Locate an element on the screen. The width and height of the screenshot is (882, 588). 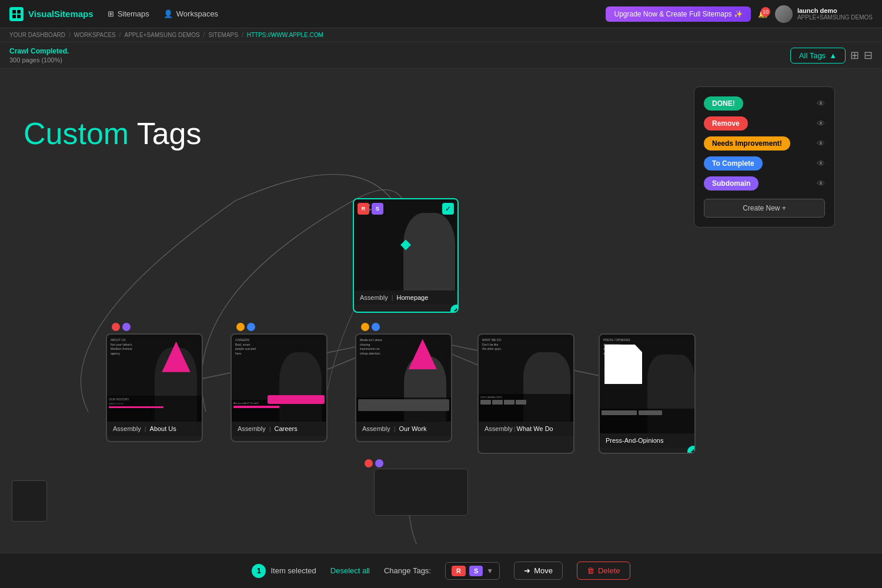
item-selected-indicator: 1 Item selected is located at coordinates (283, 571).